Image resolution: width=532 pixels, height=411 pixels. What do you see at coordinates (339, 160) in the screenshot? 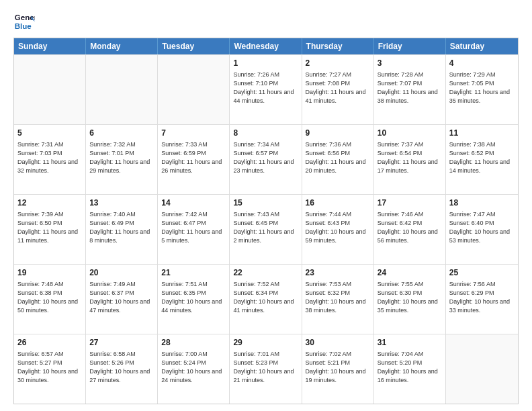
I see `day-cell-9: 9Sunrise: 7:36 AM Sunset: 6:56 PM Daylig…` at bounding box center [339, 160].